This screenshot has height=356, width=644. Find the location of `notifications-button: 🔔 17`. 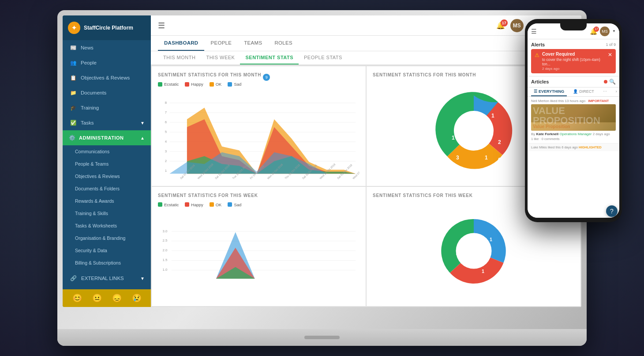

notifications-button: 🔔 17 is located at coordinates (501, 26).